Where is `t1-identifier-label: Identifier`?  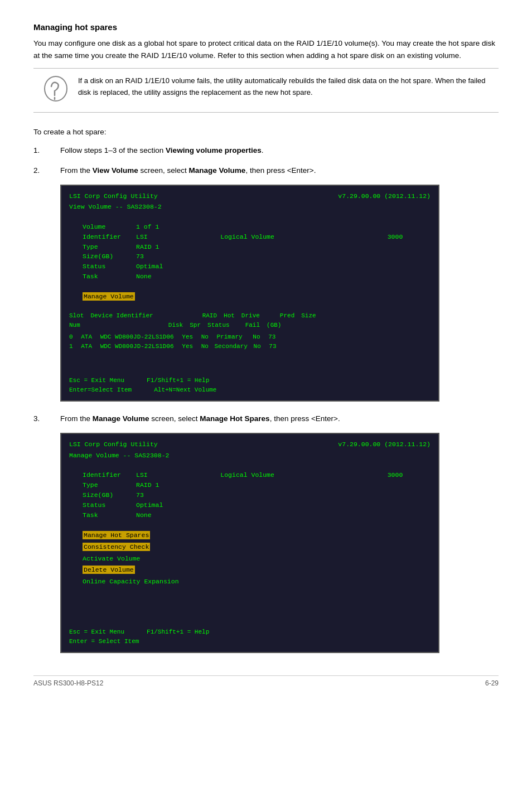
t1-identifier-label: Identifier is located at coordinates (103, 237).